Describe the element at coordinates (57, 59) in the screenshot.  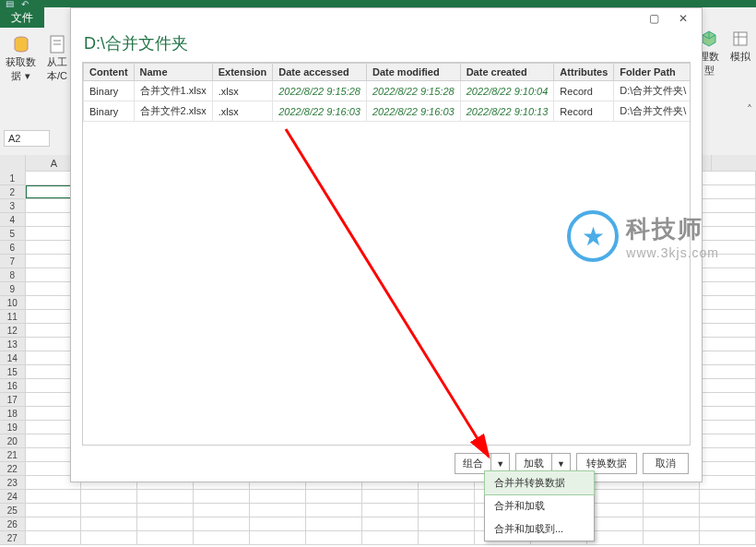
I see `from-text-button: 从工 本/C` at that location.